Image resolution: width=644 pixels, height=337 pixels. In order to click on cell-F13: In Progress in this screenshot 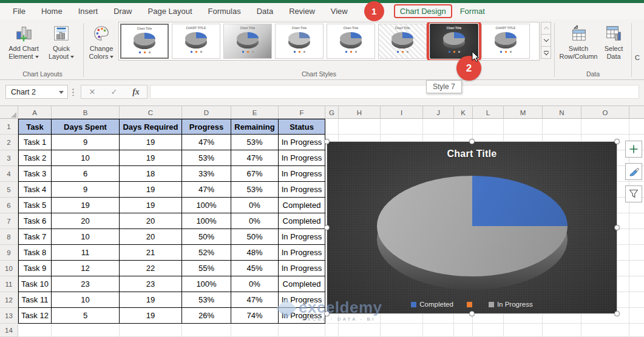, I will do `click(302, 316)`.